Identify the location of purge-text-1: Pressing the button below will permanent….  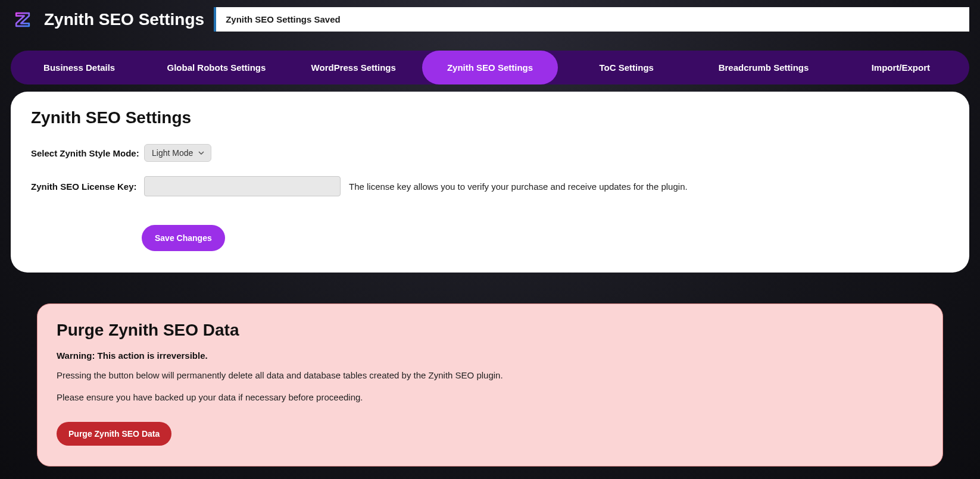
(490, 376).